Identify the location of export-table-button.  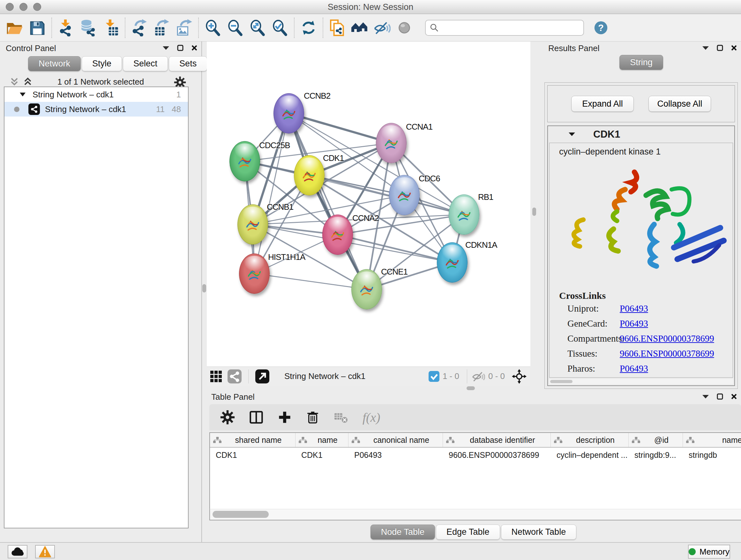
(162, 28).